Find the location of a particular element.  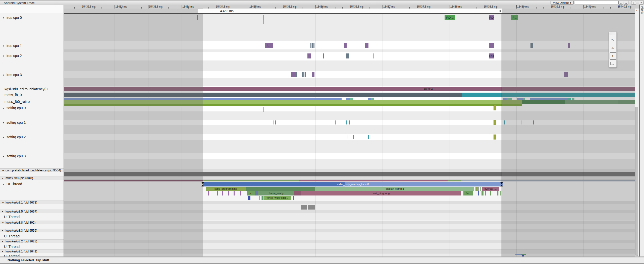

sidebar-item-softirq-cpu-0: ▾softirq cpu 0 is located at coordinates (32, 108).